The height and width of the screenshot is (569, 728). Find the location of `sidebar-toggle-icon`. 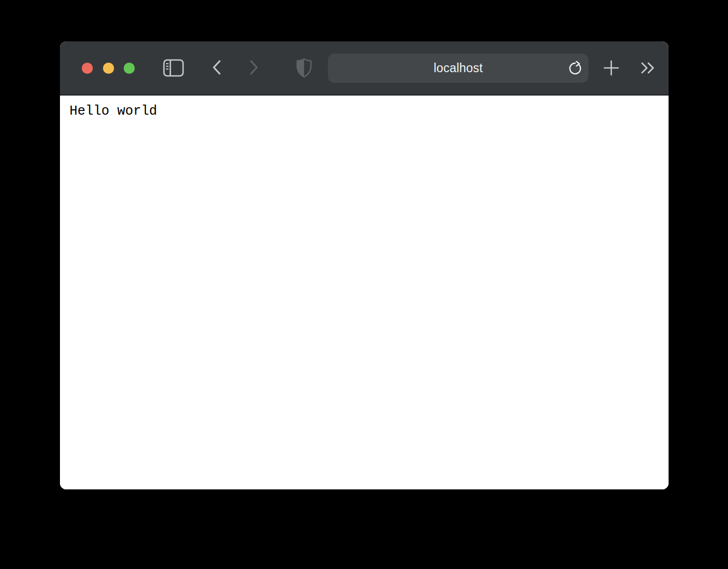

sidebar-toggle-icon is located at coordinates (174, 68).